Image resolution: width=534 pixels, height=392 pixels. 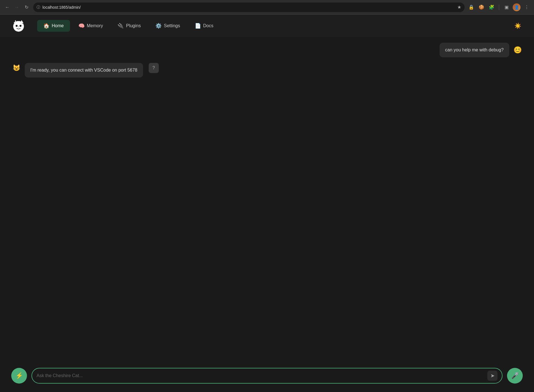 I want to click on bot-emoji: 😺, so click(x=16, y=68).